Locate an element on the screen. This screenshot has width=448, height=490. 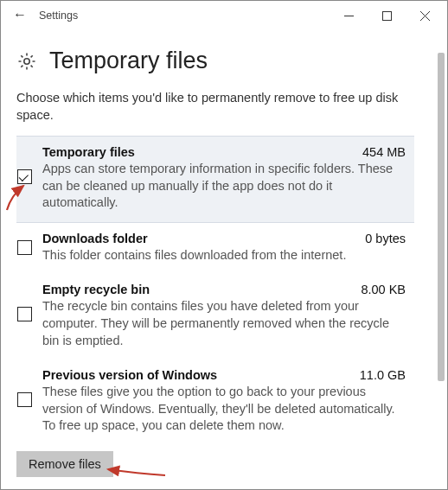
item-description: These files give you the option to go ba… is located at coordinates (224, 410).